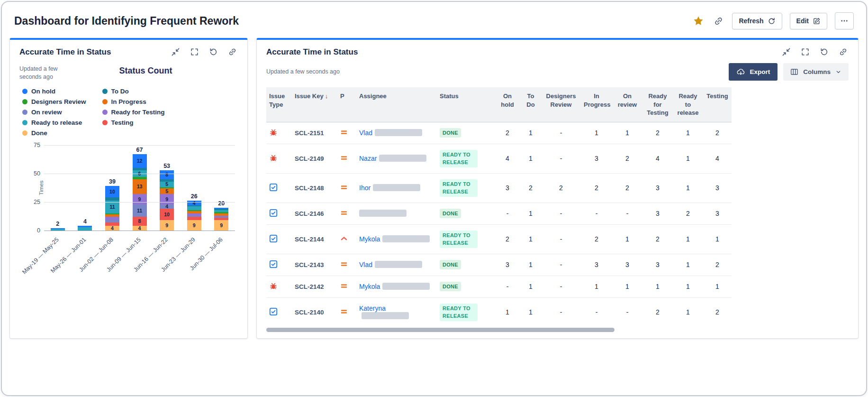 The image size is (868, 397). Describe the element at coordinates (315, 104) in the screenshot. I see `column-header-issue-key: Issue Key↓` at that location.